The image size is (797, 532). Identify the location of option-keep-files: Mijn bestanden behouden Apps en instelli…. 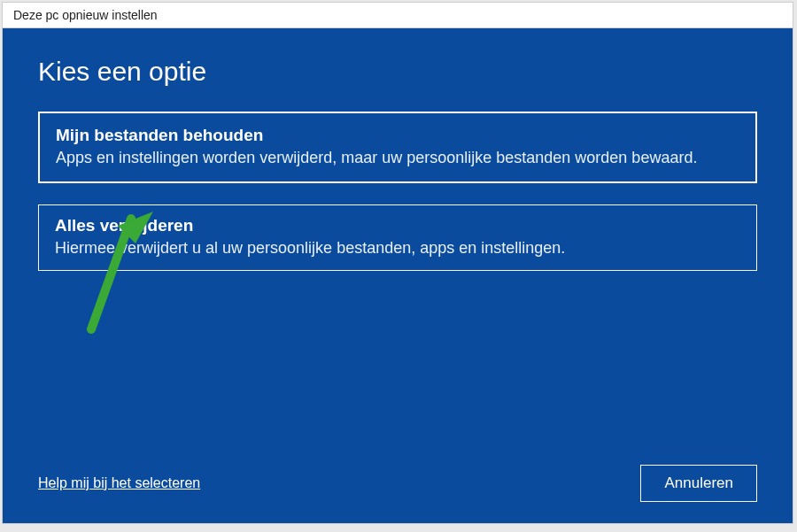
(398, 147).